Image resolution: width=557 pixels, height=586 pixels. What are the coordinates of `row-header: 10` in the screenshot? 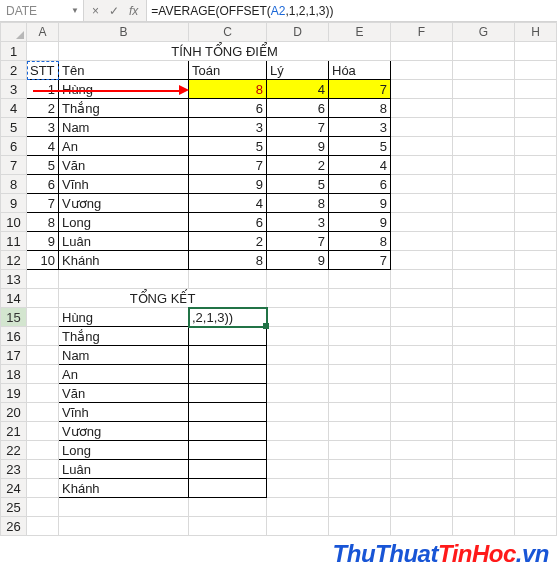 It's located at (14, 222).